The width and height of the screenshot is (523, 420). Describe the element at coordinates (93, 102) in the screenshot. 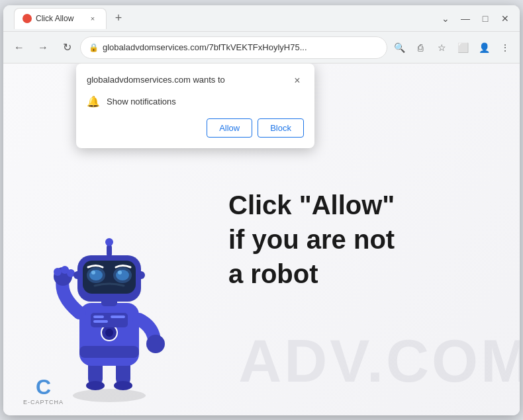

I see `bell-icon: 🔔` at that location.